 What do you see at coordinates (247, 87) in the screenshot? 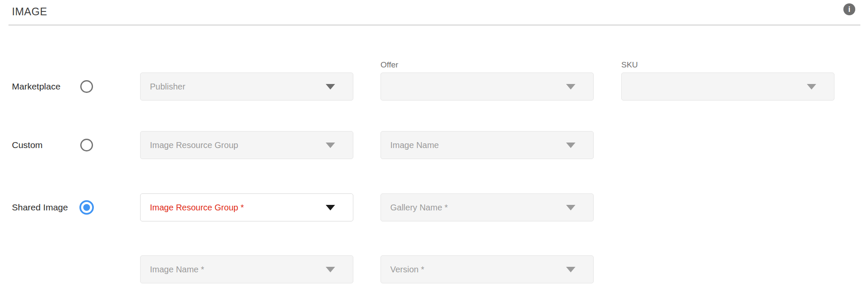
I see `publisher-dropdown: Publisher` at bounding box center [247, 87].